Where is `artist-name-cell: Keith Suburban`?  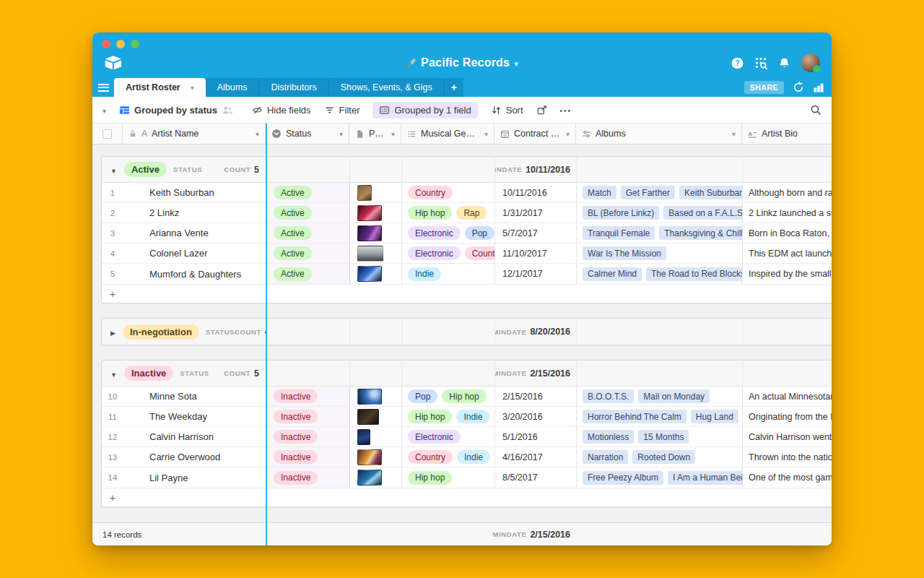 artist-name-cell: Keith Suburban is located at coordinates (195, 192).